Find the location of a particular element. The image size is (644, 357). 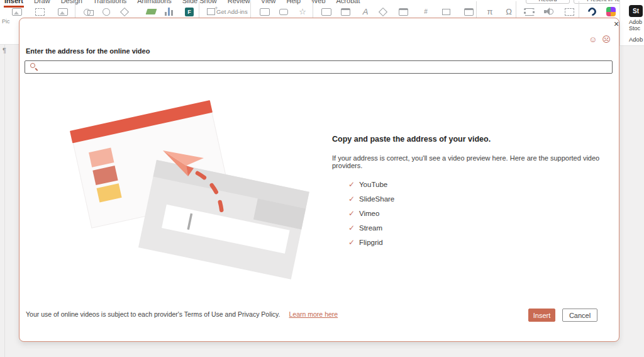

adobe-stock-label: Adob Stoc is located at coordinates (635, 25).